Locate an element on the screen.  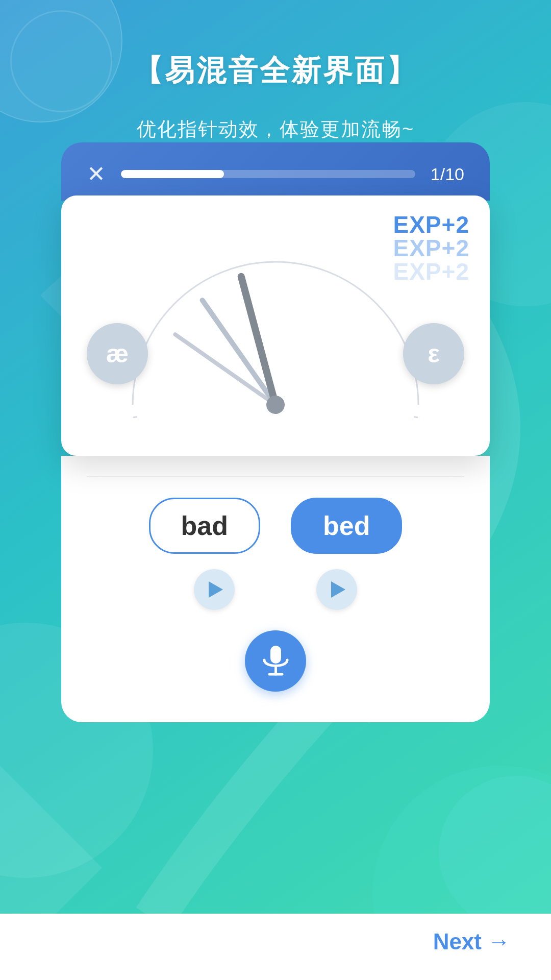
screen-bottom: Next → is located at coordinates (276, 947).